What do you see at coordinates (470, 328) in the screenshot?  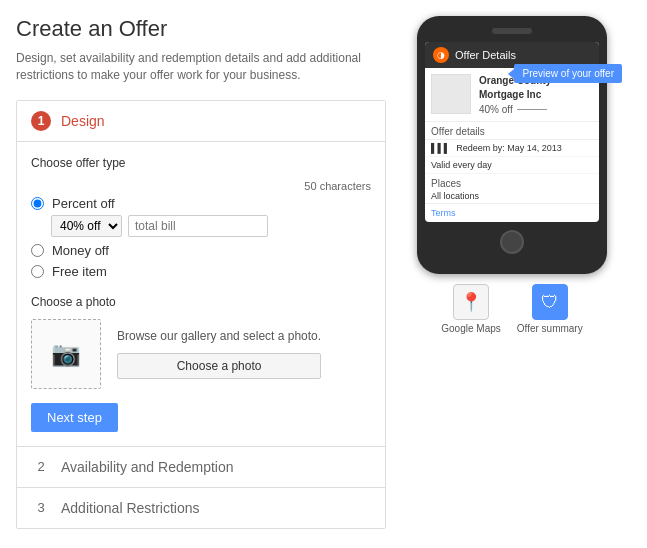 I see `google-maps-label: Google Maps` at bounding box center [470, 328].